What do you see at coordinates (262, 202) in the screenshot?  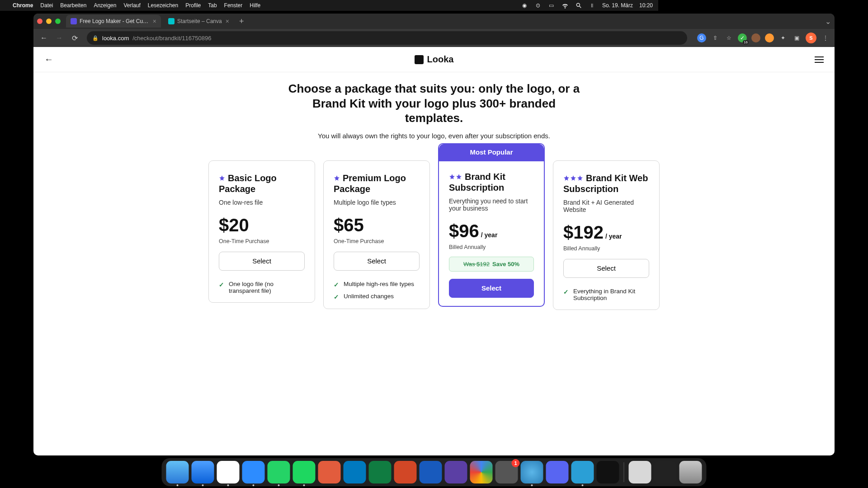 I see `plan-description: One low-res file` at bounding box center [262, 202].